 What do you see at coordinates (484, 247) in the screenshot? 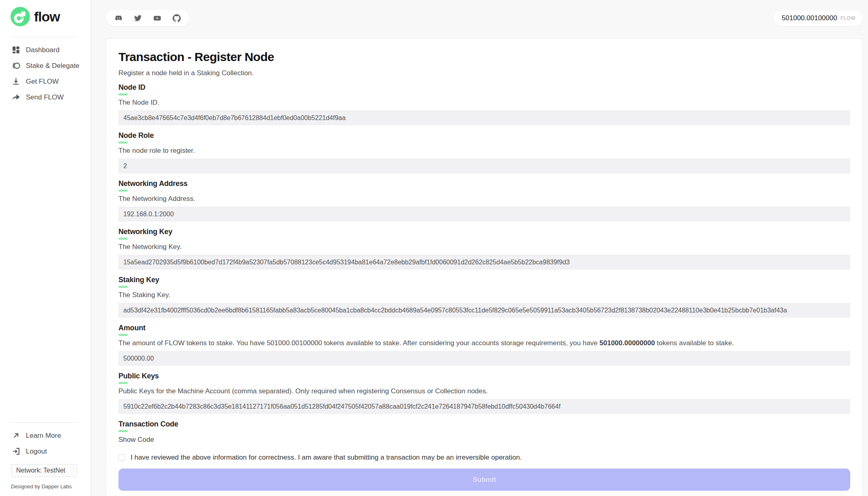
I see `field-description: The Networking Key.` at bounding box center [484, 247].